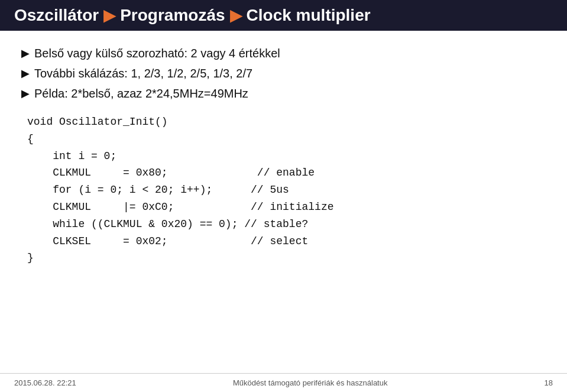  I want to click on footer: 2015.06.28. 22:21 Működést támogató peri…, so click(284, 383).